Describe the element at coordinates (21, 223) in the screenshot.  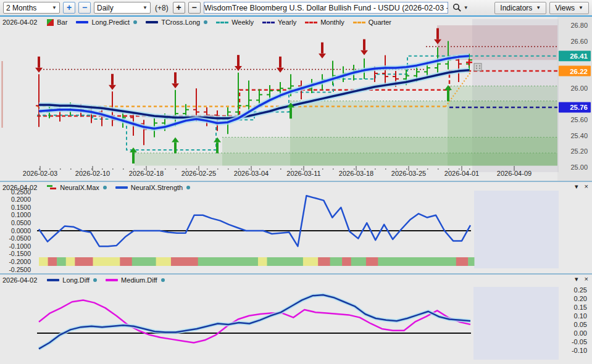
I see `svg-text: 0.0500` at that location.